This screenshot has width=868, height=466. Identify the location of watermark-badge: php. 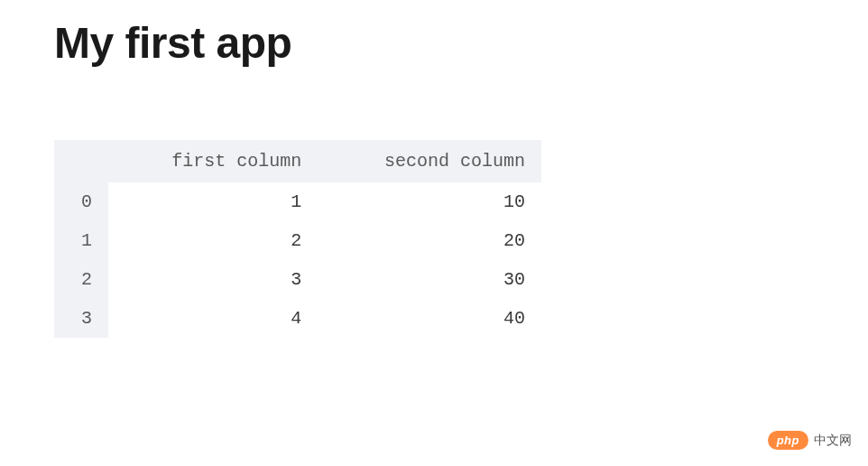
(789, 441).